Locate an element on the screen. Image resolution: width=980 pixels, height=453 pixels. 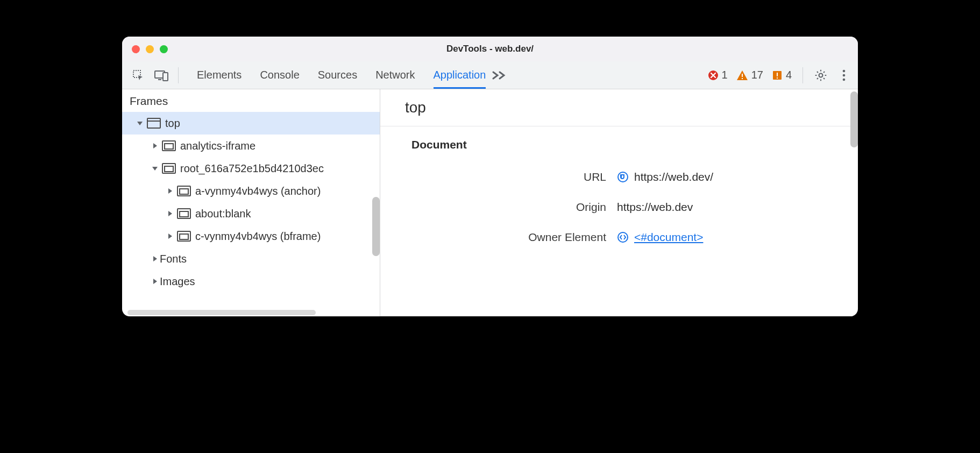
tree-item-label: Images is located at coordinates (177, 282).